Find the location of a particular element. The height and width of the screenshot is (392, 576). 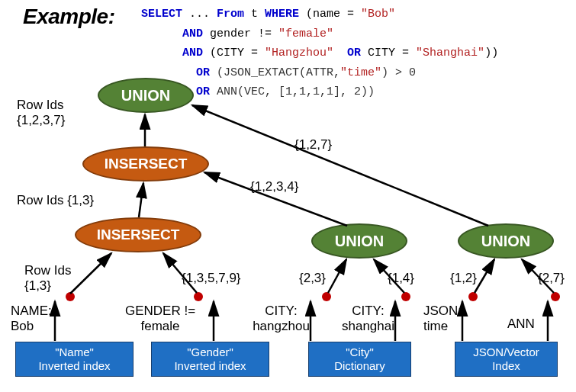

sql-str: "Shanghai" is located at coordinates (450, 53).